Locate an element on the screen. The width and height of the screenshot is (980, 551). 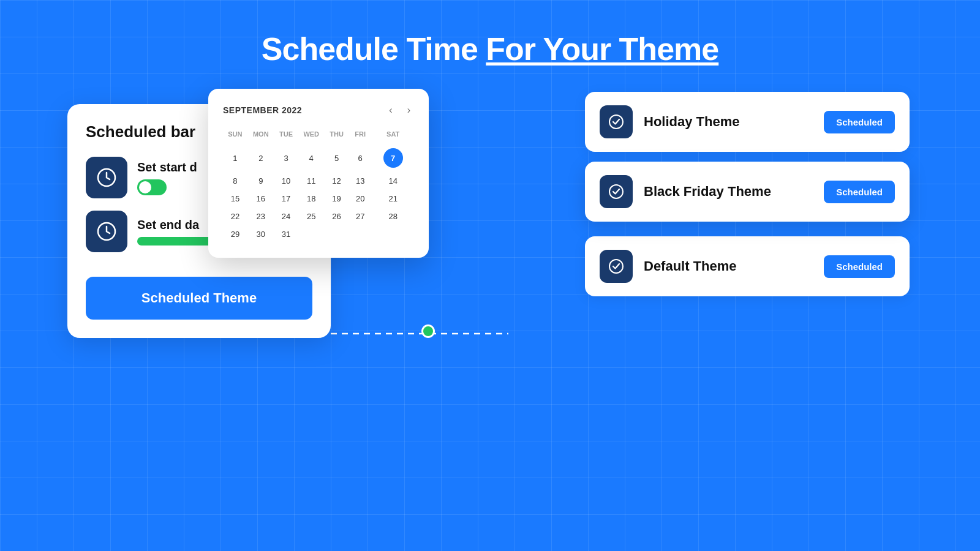
calendar-day: 9 is located at coordinates (261, 181).